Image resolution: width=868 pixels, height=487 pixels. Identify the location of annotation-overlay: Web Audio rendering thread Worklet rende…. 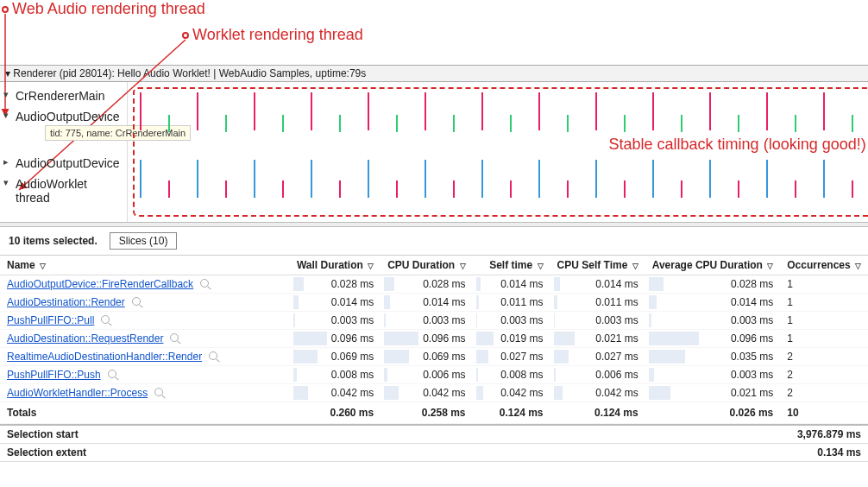
(434, 33).